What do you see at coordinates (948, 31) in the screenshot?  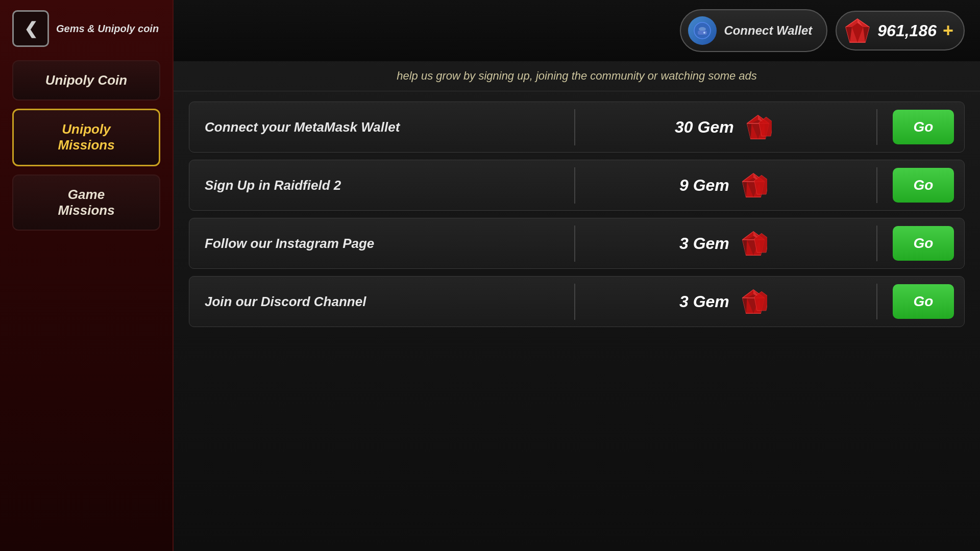 I see `gem-add-button: +` at bounding box center [948, 31].